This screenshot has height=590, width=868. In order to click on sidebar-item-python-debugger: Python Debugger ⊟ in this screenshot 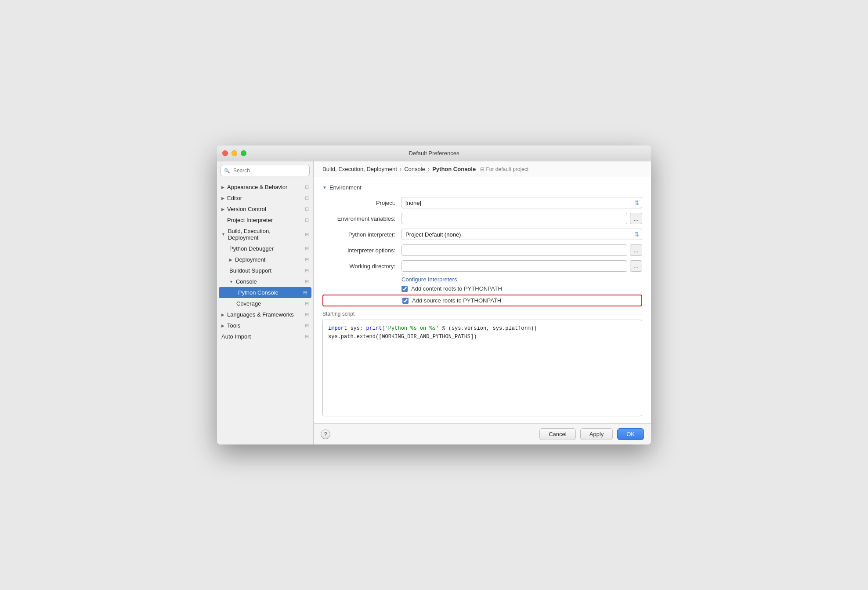, I will do `click(265, 249)`.